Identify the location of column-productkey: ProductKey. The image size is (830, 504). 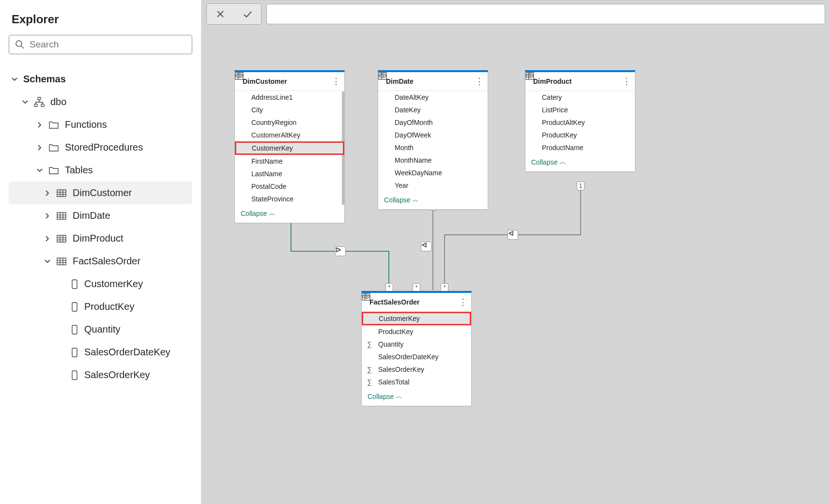
(101, 307).